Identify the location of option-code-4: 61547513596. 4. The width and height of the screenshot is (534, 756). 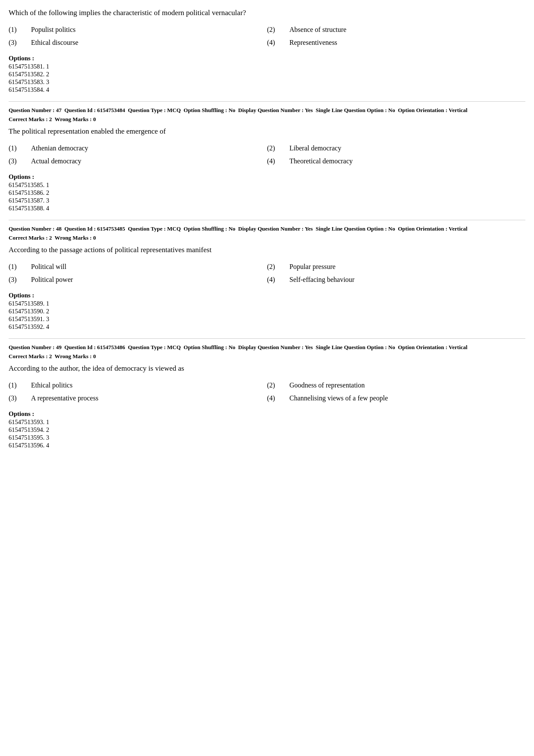
(267, 446).